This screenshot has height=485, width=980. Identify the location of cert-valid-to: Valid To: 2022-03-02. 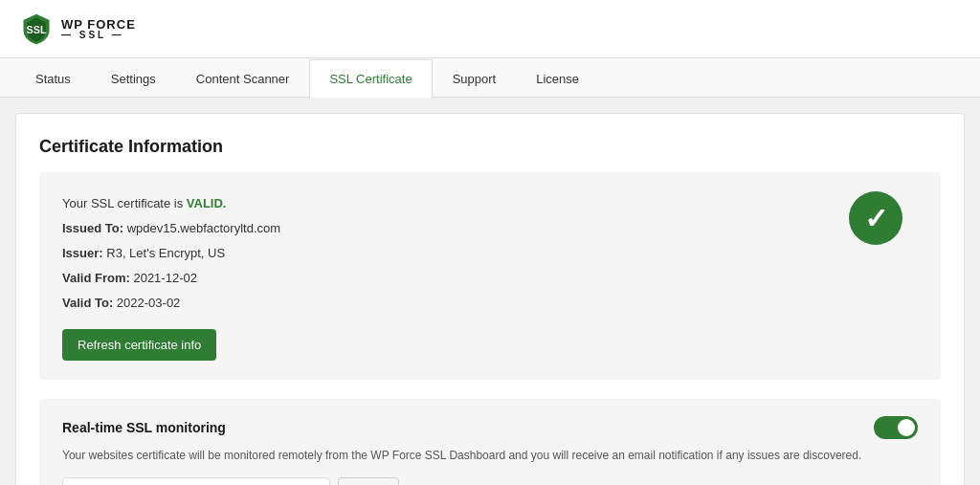
(490, 303).